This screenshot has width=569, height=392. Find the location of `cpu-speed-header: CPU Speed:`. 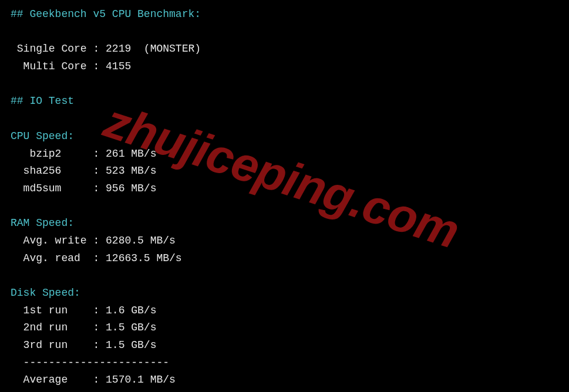

cpu-speed-header: CPU Speed: is located at coordinates (42, 136).